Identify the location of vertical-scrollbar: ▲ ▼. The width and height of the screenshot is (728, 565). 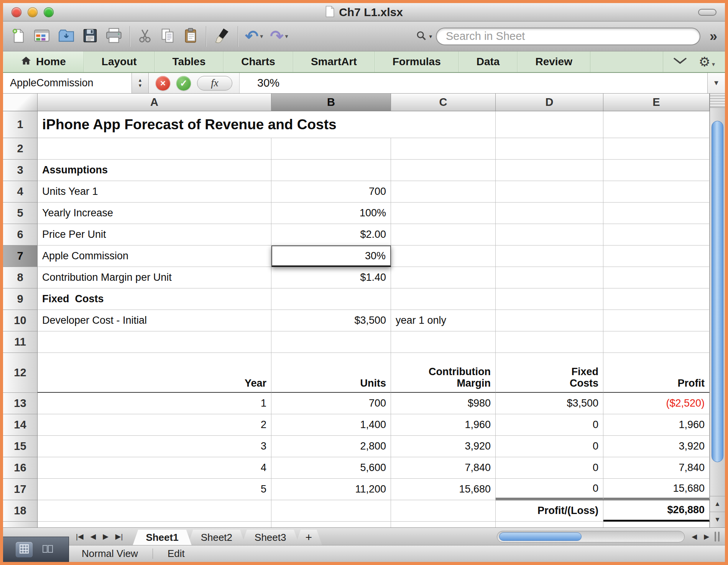
(717, 311).